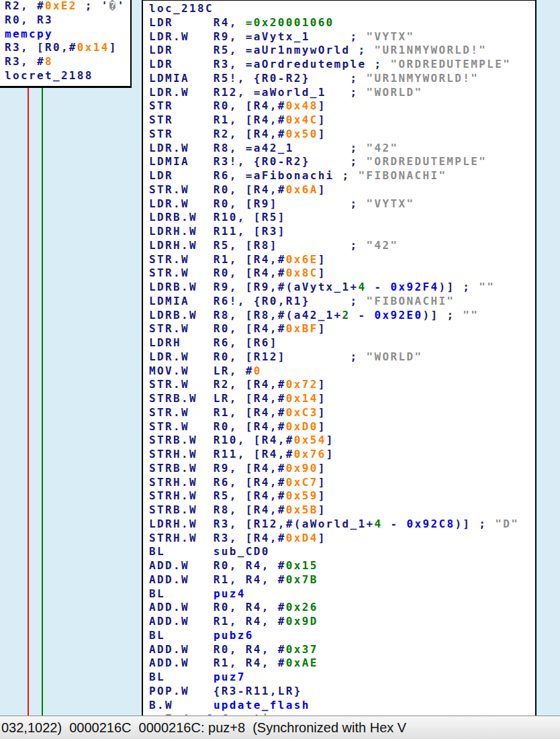  I want to click on asm-line: ADD.W R1, R4, #0x9D, so click(342, 622).